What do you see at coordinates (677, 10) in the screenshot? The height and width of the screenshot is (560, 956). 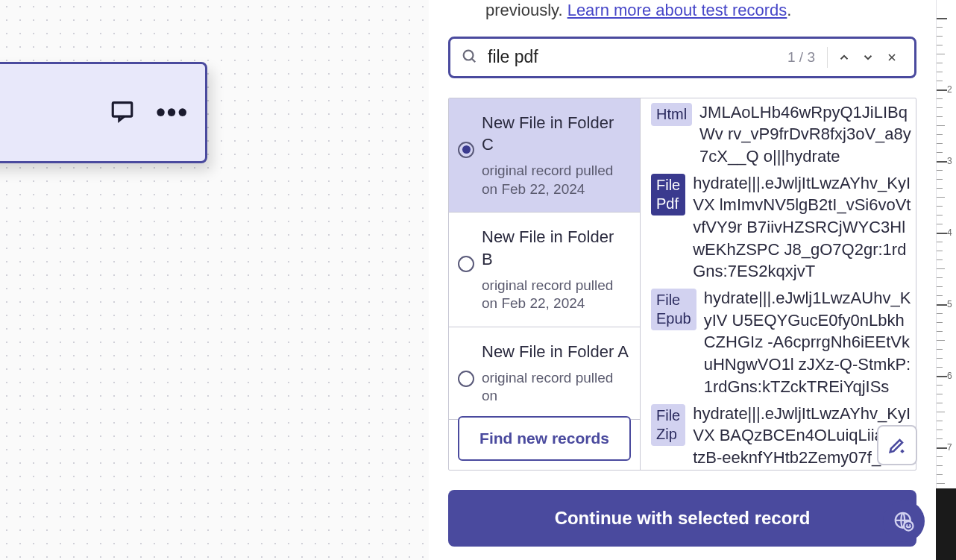 I see `intro-link: Learn more about test records` at bounding box center [677, 10].